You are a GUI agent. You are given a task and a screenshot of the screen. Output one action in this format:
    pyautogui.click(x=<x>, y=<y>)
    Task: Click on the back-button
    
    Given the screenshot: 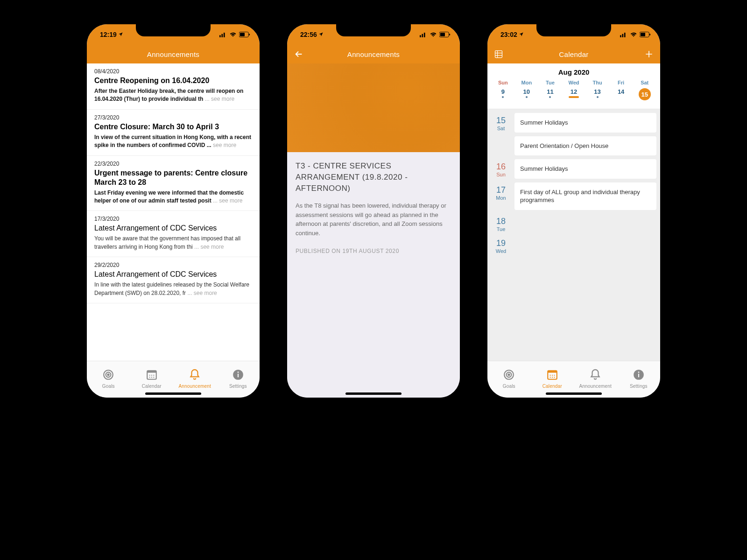 What is the action you would take?
    pyautogui.click(x=299, y=54)
    